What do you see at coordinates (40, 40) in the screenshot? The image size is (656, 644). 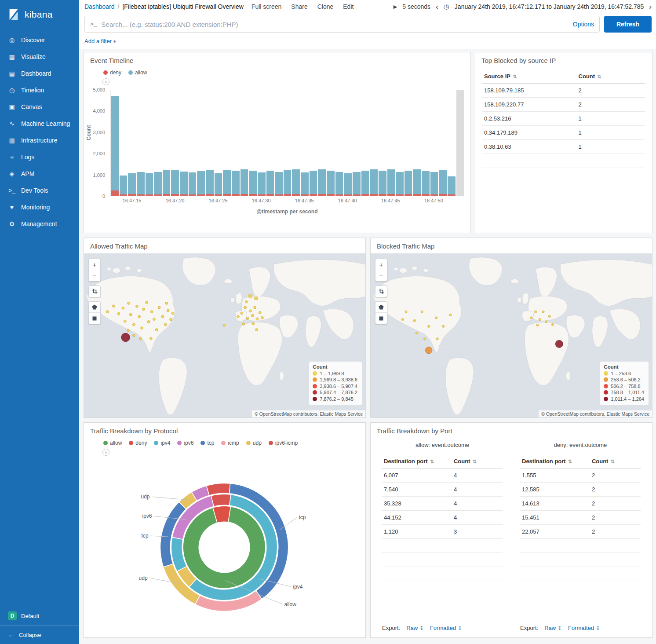 I see `sidebar-item-discover: ◎Discover` at bounding box center [40, 40].